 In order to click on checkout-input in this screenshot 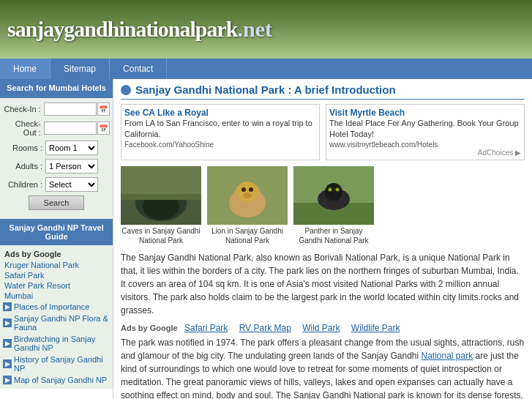, I will do `click(70, 128)`.